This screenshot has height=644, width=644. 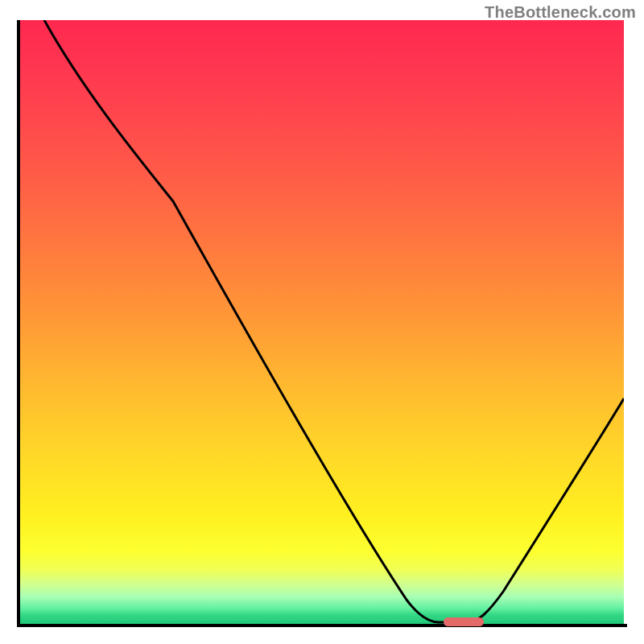 What do you see at coordinates (560, 13) in the screenshot?
I see `watermark-text: TheBottleneck.com` at bounding box center [560, 13].